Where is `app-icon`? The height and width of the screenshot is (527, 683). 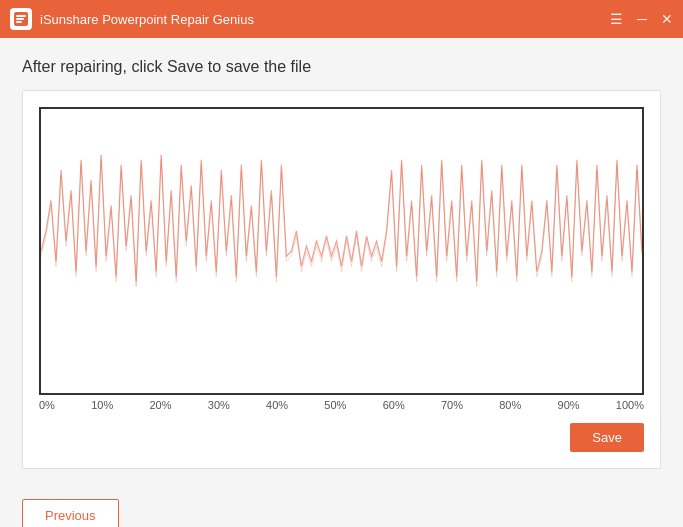 app-icon is located at coordinates (21, 19).